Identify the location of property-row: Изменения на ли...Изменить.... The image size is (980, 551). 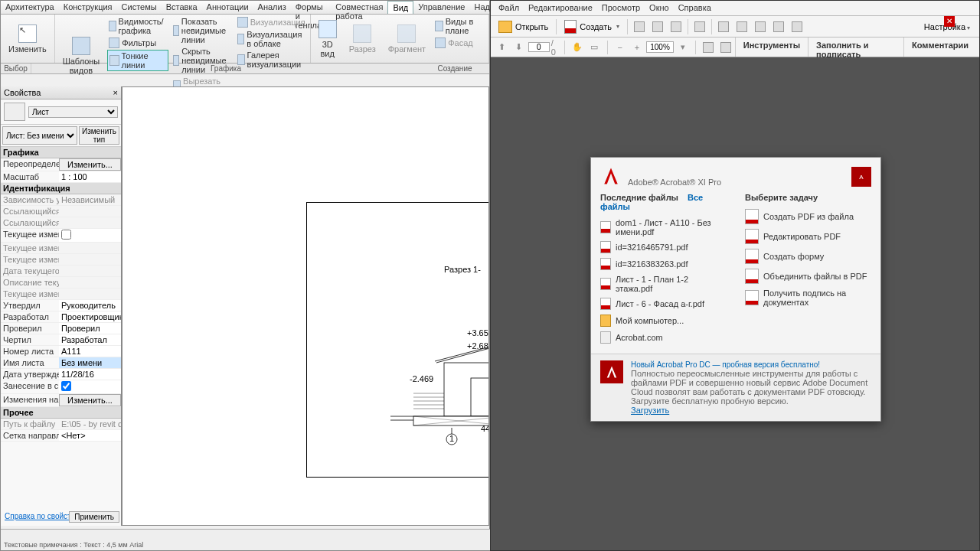
(61, 401).